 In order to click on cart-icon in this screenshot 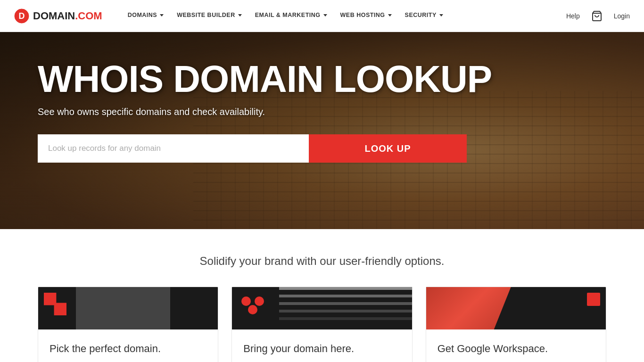, I will do `click(597, 16)`.